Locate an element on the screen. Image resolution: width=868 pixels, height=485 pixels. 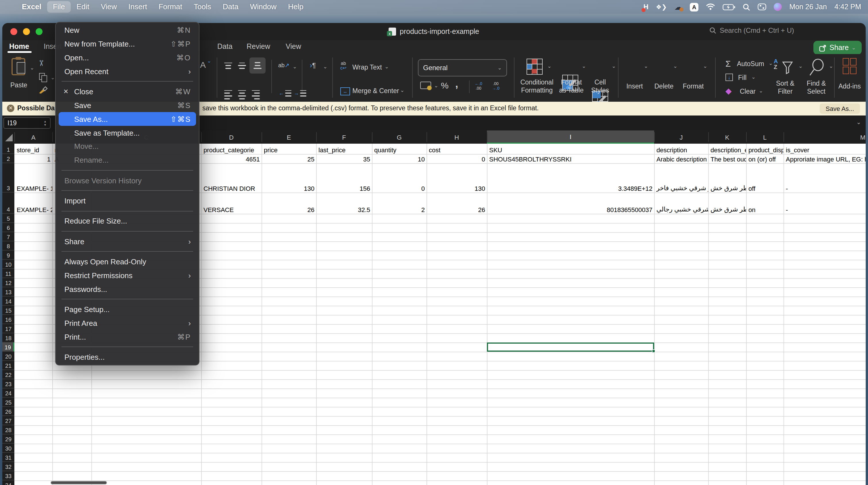
row-header-8: 8 is located at coordinates (8, 246).